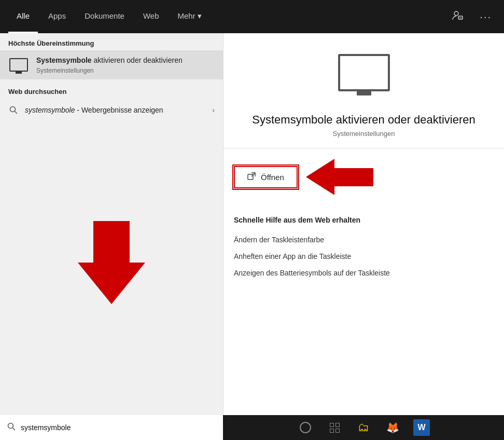  Describe the element at coordinates (335, 428) in the screenshot. I see `task-view-icon` at that location.